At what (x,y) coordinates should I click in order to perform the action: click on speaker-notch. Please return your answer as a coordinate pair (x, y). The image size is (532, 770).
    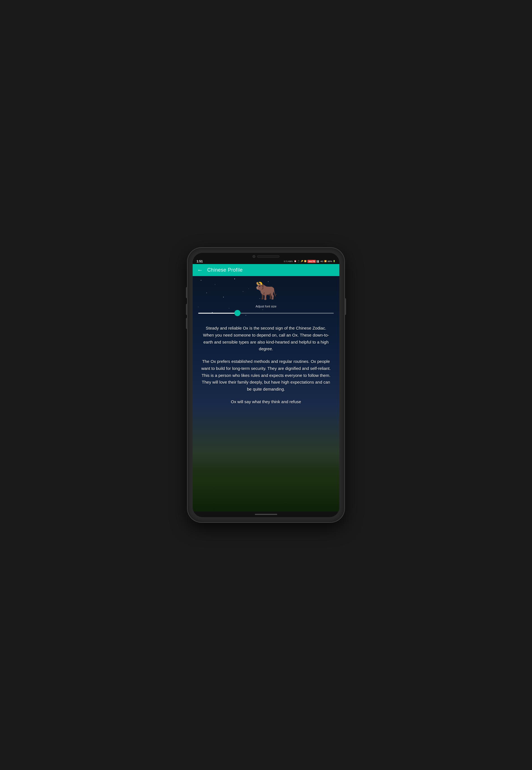
    Looking at the image, I should click on (268, 257).